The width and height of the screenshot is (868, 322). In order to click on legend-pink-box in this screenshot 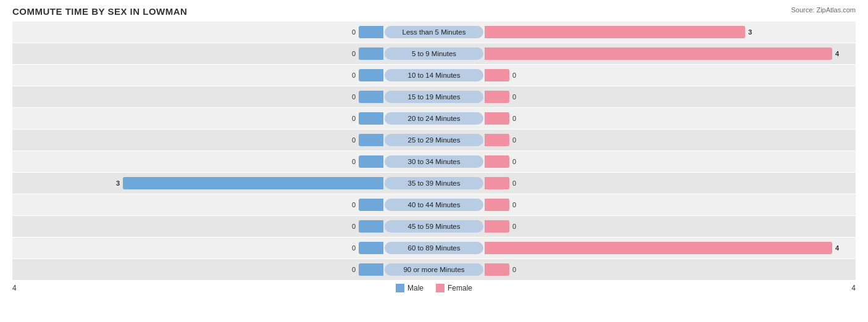, I will do `click(440, 288)`.